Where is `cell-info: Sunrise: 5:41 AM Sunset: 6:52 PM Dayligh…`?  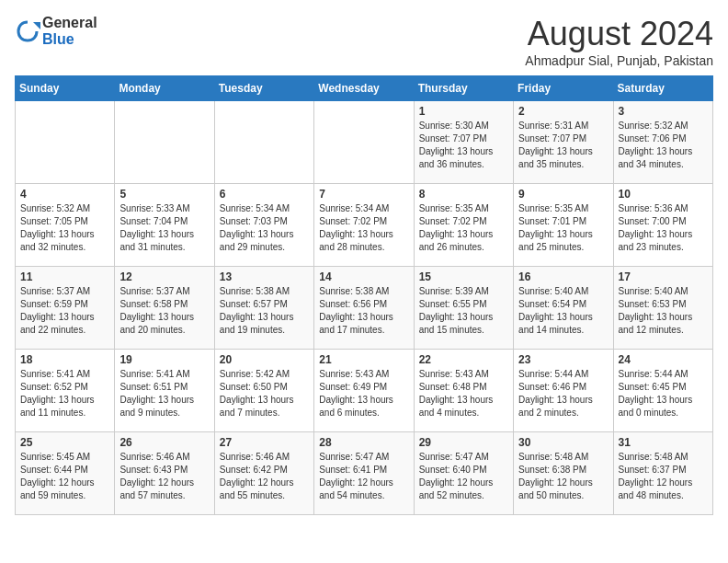
cell-info: Sunrise: 5:41 AM Sunset: 6:52 PM Dayligh… is located at coordinates (64, 394).